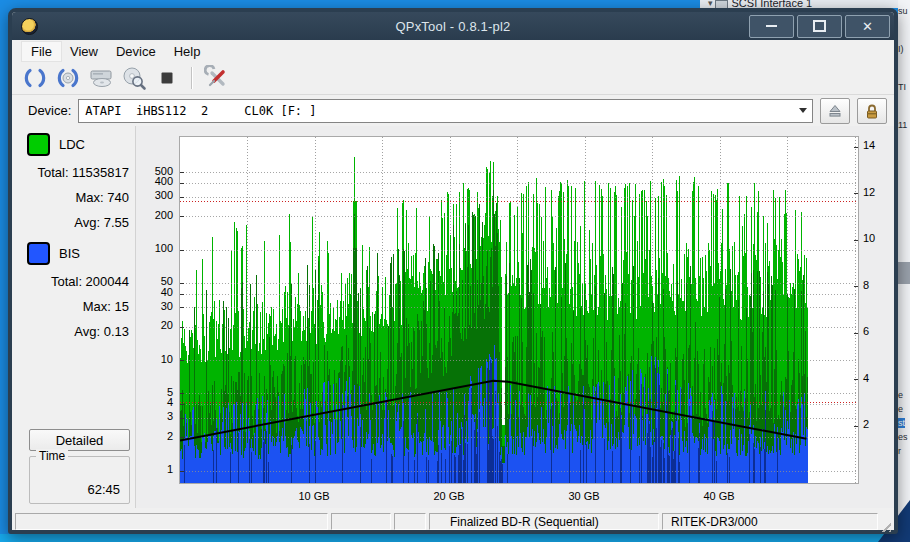 This screenshot has height=542, width=910. I want to click on device-row: Device: ATAPI iHBS112 2 CL0K [F: ], so click(453, 110).